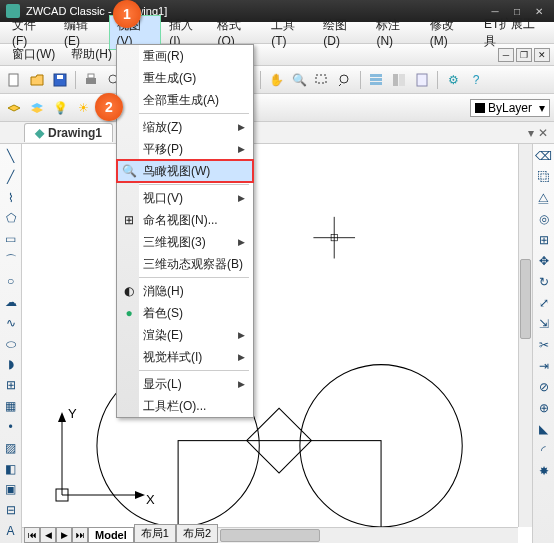 The width and height of the screenshot is (554, 559). Describe the element at coordinates (34, 54) in the screenshot. I see `menu-window: 窗口(W)` at that location.